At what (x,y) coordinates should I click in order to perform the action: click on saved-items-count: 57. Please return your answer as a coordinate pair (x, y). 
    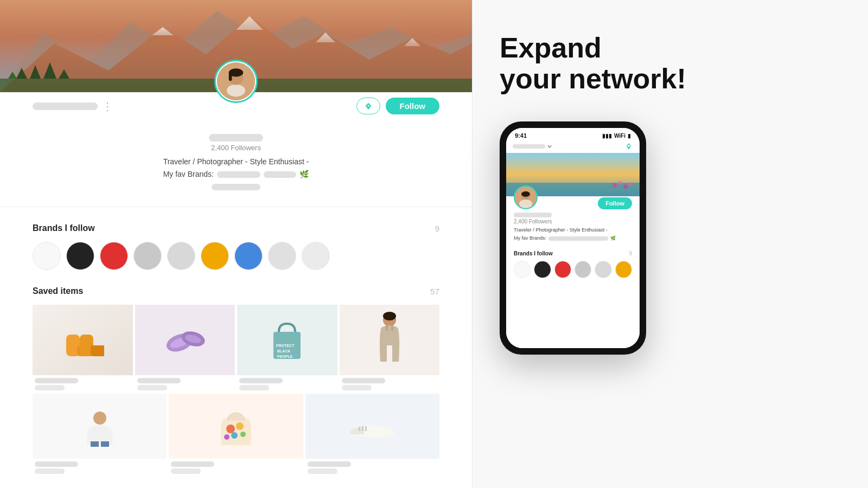
    Looking at the image, I should click on (435, 292).